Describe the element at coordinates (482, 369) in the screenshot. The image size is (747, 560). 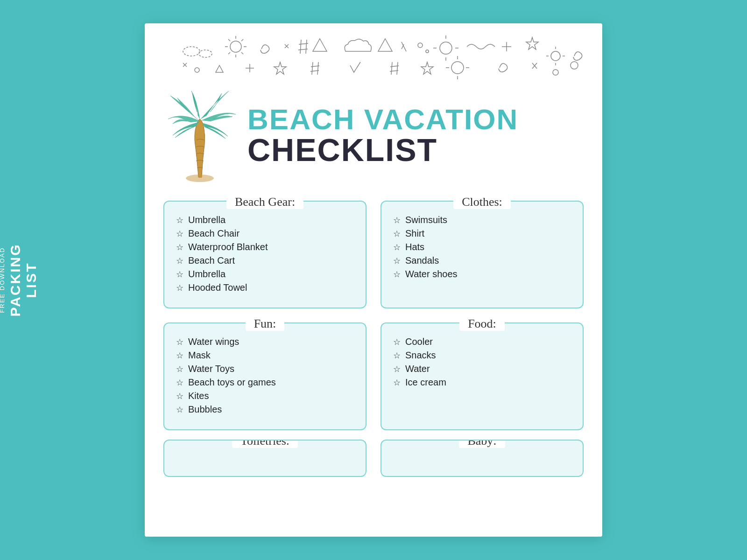
I see `checklist-item: ☆Water` at that location.